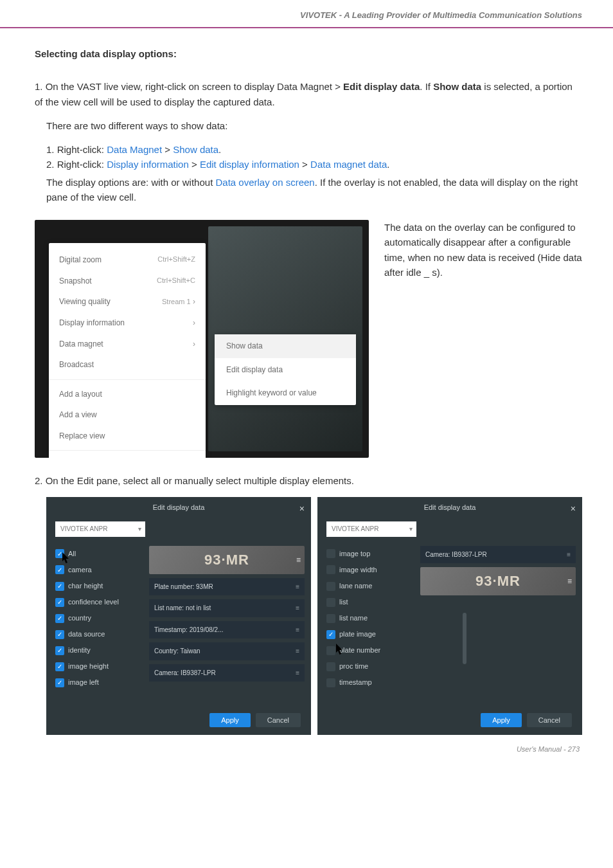 Image resolution: width=613 pixels, height=868 pixels. Describe the element at coordinates (371, 554) in the screenshot. I see `chk-image-top: image top` at that location.